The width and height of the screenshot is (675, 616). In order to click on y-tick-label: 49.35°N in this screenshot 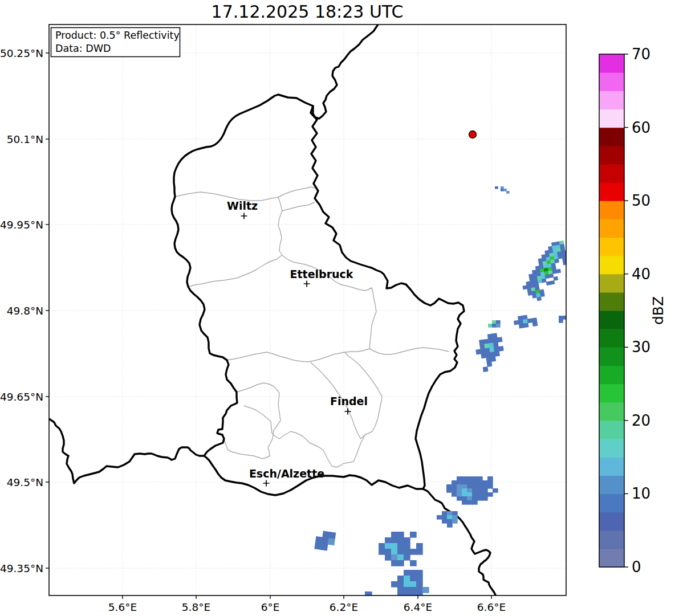, I will do `click(22, 569)`.